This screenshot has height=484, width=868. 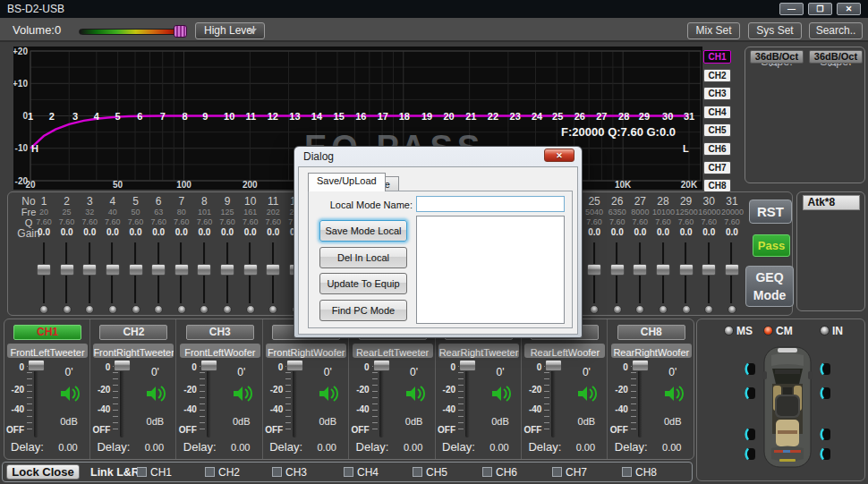 What do you see at coordinates (159, 472) in the screenshot?
I see `link-check-ch1: CH1` at bounding box center [159, 472].